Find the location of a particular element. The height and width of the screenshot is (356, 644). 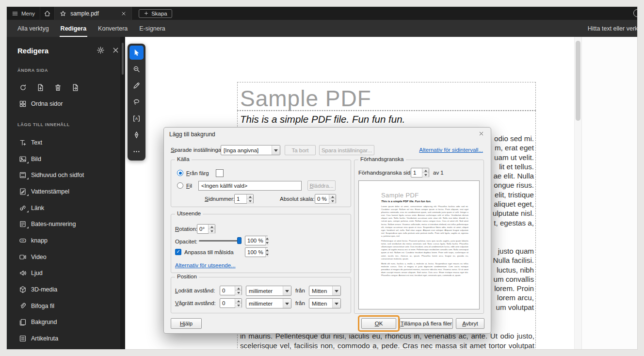

sidebar-item: Video is located at coordinates (64, 257).